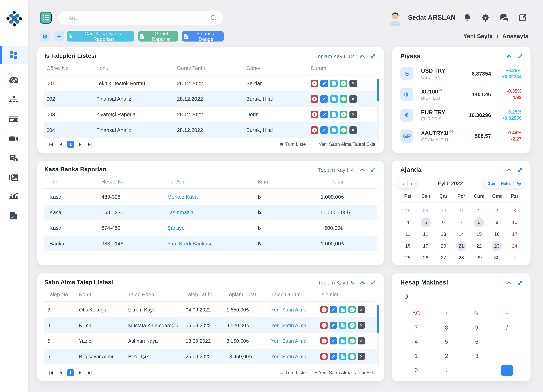  I want to click on table-row: 002Finansal Analiz 28.12.2022Burak, Hila…, so click(211, 99).